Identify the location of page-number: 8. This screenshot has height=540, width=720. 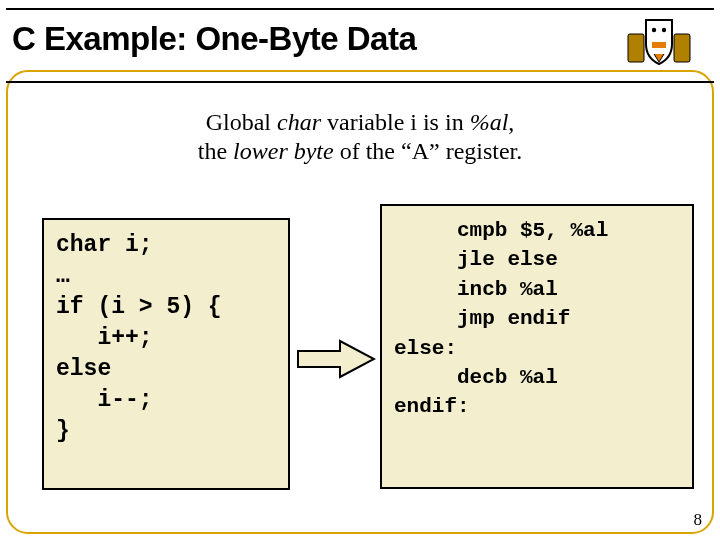
(698, 520).